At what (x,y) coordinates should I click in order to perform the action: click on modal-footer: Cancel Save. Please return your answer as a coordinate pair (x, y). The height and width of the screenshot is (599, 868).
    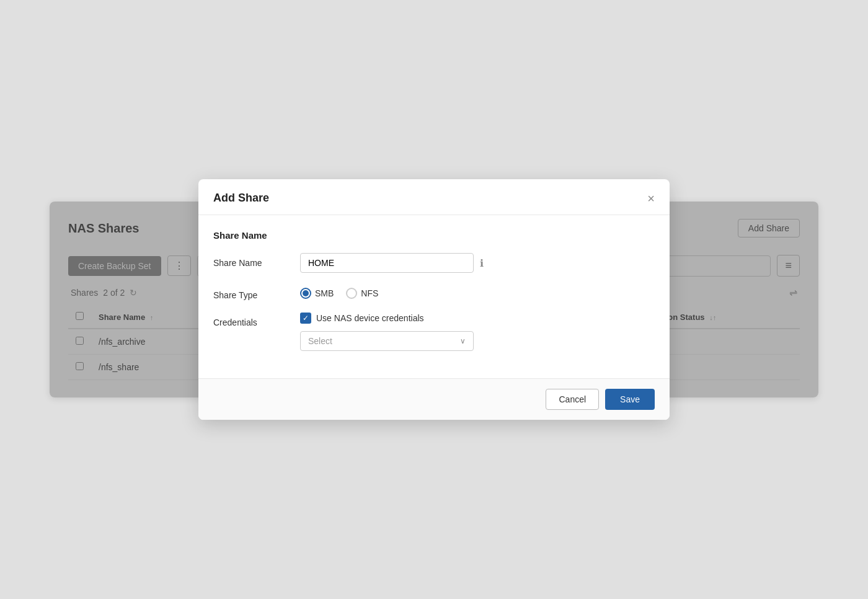
    Looking at the image, I should click on (434, 399).